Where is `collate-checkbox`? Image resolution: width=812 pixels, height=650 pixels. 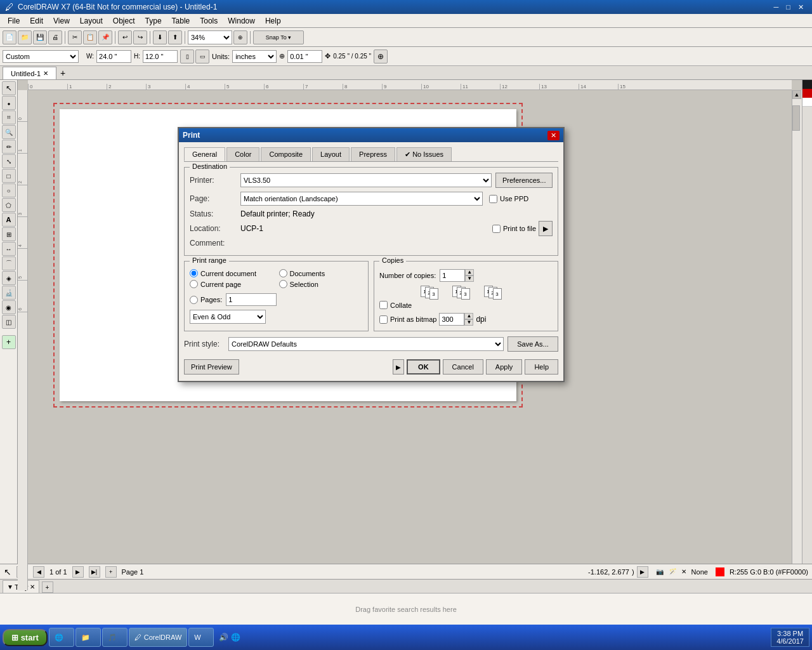
collate-checkbox is located at coordinates (383, 305).